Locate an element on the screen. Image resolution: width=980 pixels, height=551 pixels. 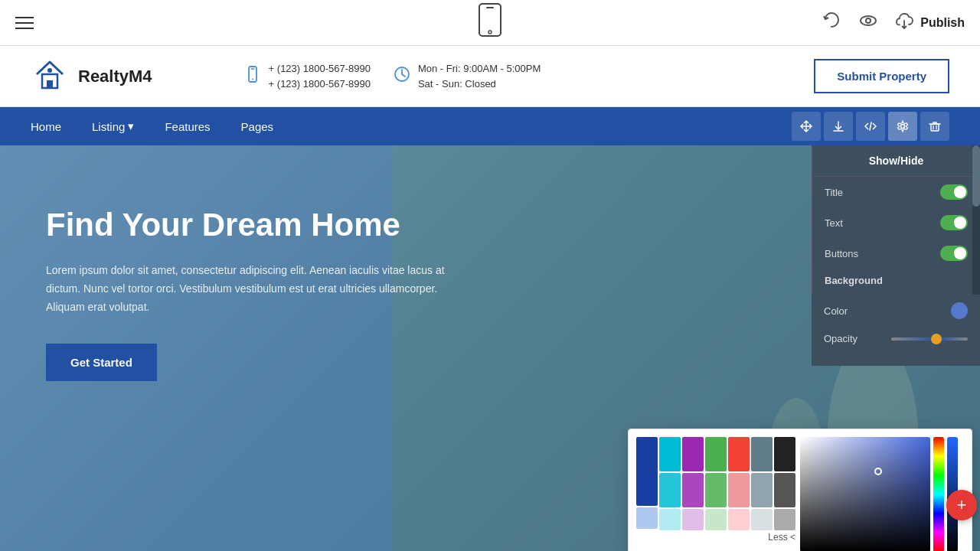
swatch-purple is located at coordinates (693, 455).